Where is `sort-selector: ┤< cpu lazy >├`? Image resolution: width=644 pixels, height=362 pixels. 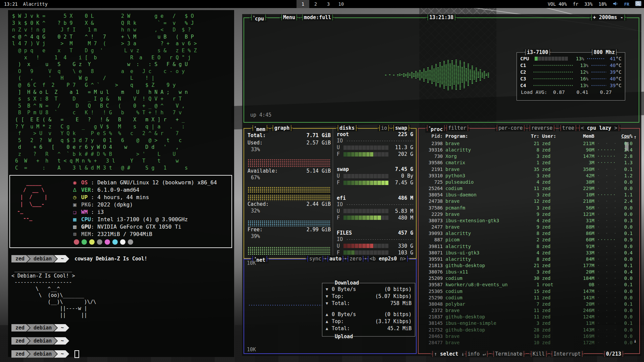 sort-selector: ┤< cpu lazy >├ is located at coordinates (599, 128).